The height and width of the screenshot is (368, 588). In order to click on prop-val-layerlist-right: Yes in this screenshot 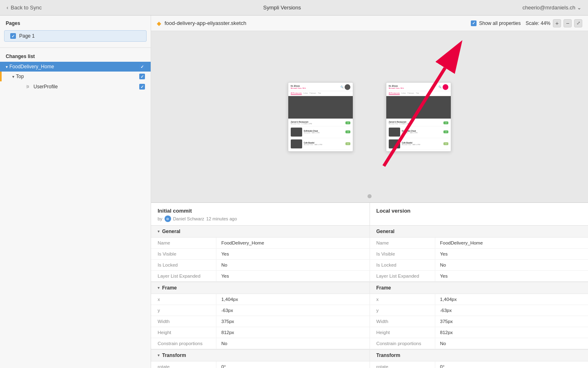, I will do `click(512, 276)`.